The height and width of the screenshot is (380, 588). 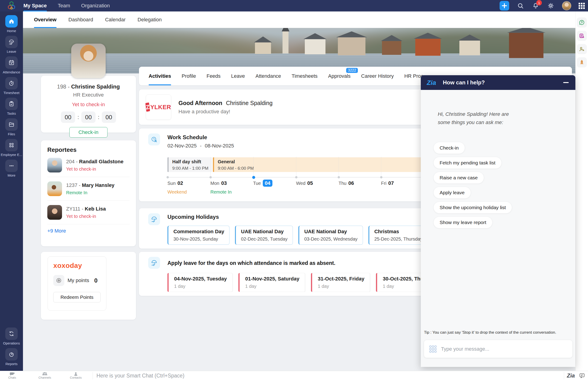 What do you see at coordinates (213, 76) in the screenshot?
I see `tab-feeds: Feeds` at bounding box center [213, 76].